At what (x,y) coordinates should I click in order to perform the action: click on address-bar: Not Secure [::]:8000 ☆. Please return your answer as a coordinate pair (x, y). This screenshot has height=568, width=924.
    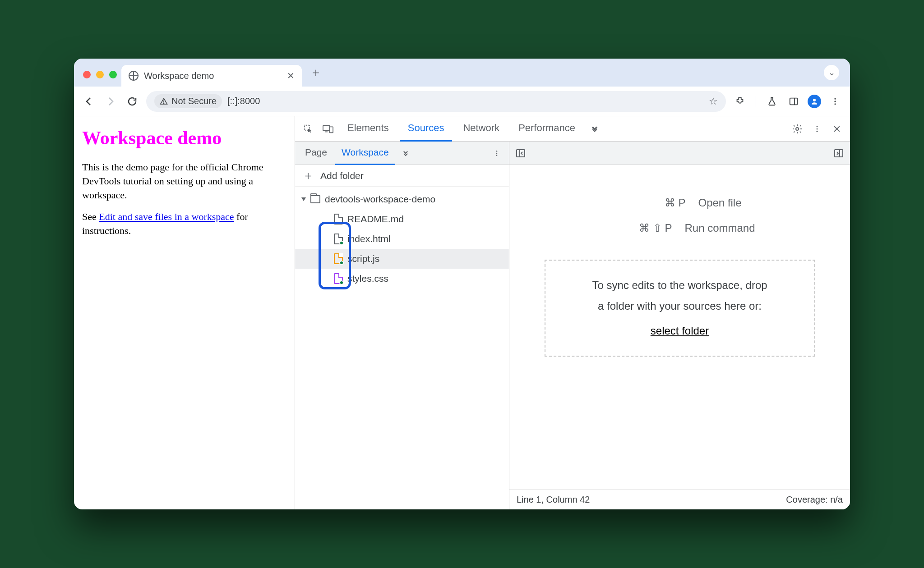
    Looking at the image, I should click on (436, 101).